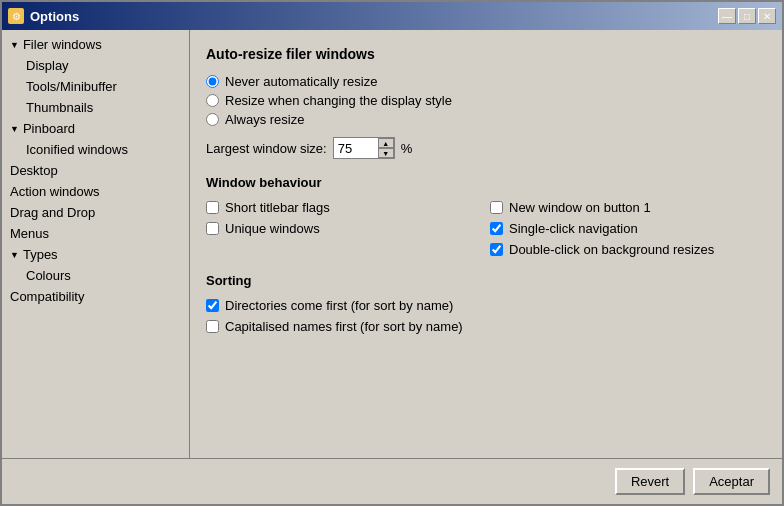 This screenshot has height=506, width=784. Describe the element at coordinates (72, 86) in the screenshot. I see `sidebar-label-tools: Tools/Minibuffer` at that location.